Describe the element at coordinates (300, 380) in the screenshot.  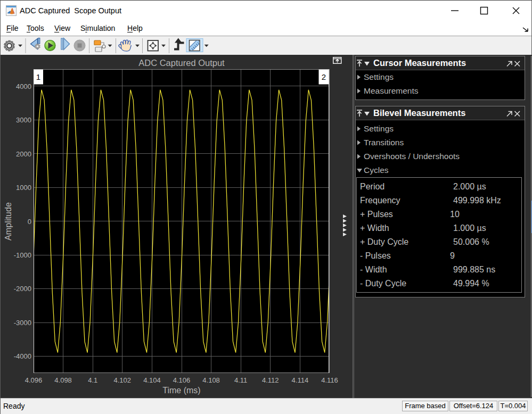
I see `svg-text: 4.114` at that location.